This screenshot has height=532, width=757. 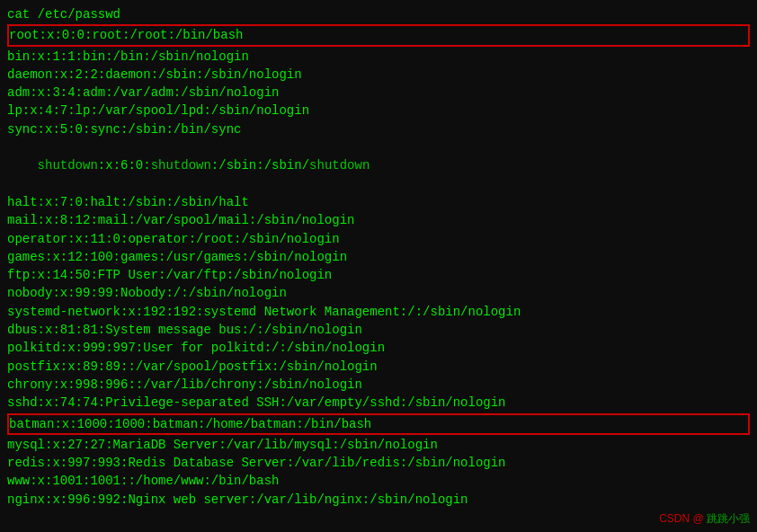 What do you see at coordinates (378, 257) in the screenshot?
I see `passwd-line-games: games:x:12:100:games:/usr/games:/sbin/no…` at bounding box center [378, 257].